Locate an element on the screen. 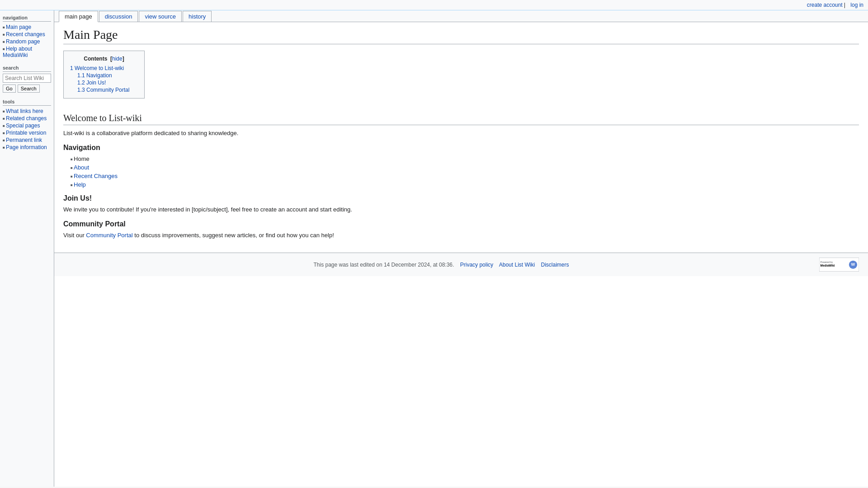 The image size is (868, 488). content-nav-item: About is located at coordinates (465, 167).